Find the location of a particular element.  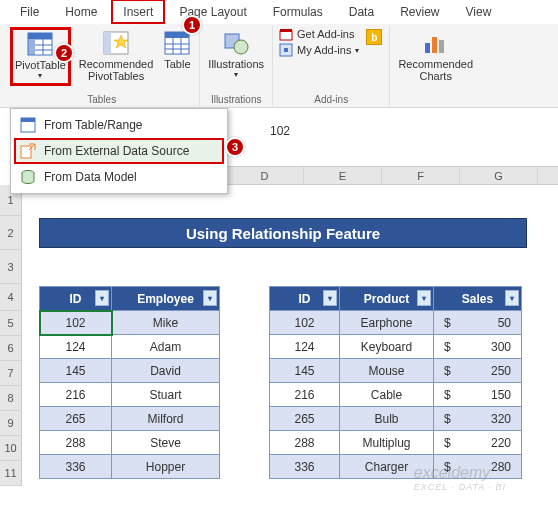

recommended-pivottables-button: Recommended PivotTables is located at coordinates (116, 56).